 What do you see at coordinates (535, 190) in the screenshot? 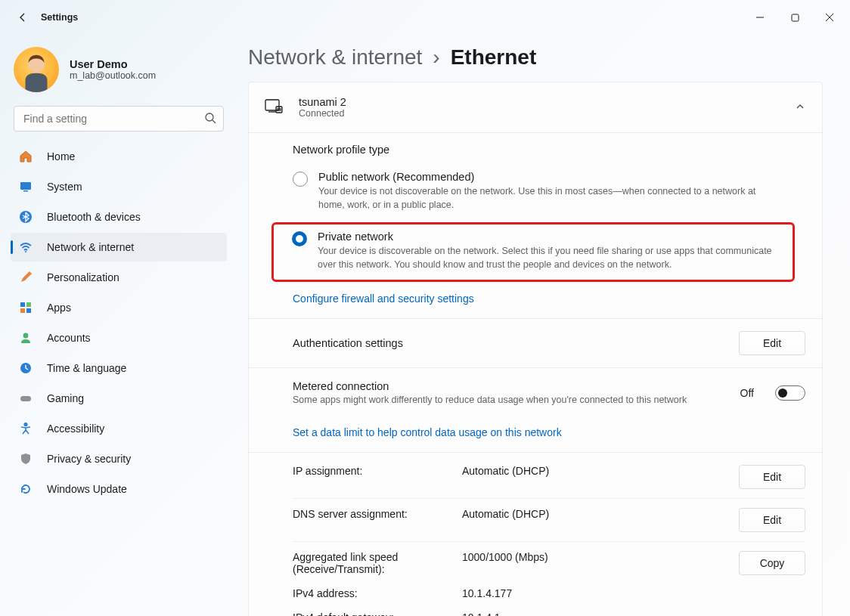
I see `public-network-option: Public network (Recommended) Your device…` at bounding box center [535, 190].